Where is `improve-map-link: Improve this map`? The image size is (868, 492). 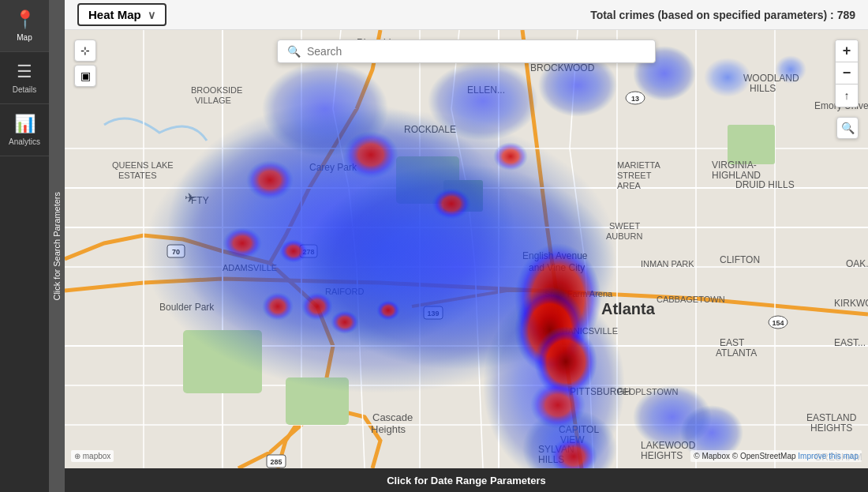 improve-map-link: Improve this map is located at coordinates (829, 456).